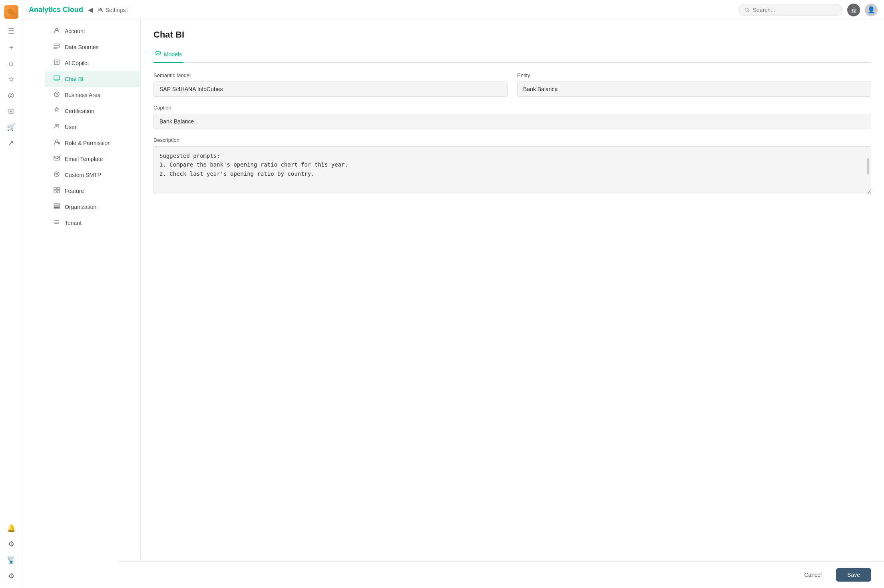 The height and width of the screenshot is (588, 884). Describe the element at coordinates (93, 191) in the screenshot. I see `sidebar-item-feature: Feature` at that location.